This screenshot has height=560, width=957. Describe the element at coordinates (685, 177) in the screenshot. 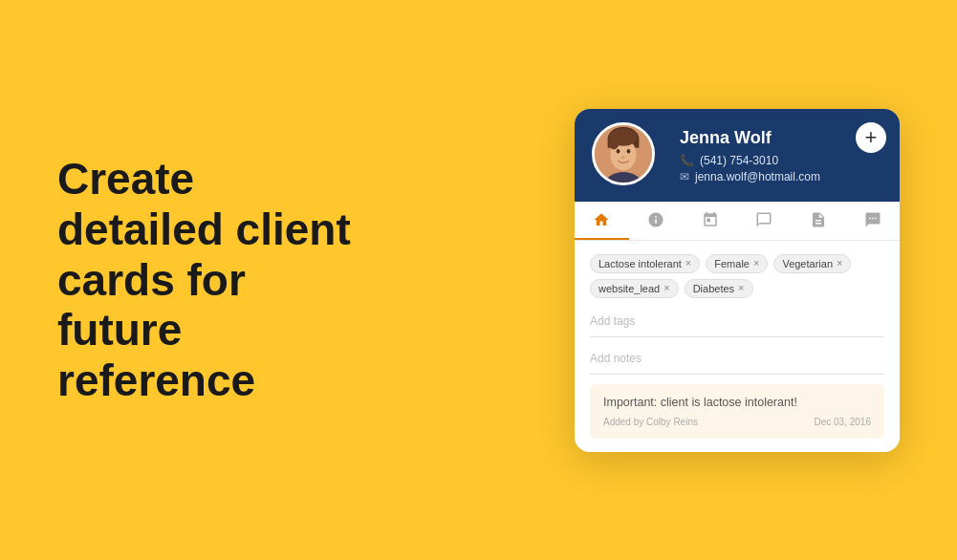

I see `email-icon: ✉` at that location.